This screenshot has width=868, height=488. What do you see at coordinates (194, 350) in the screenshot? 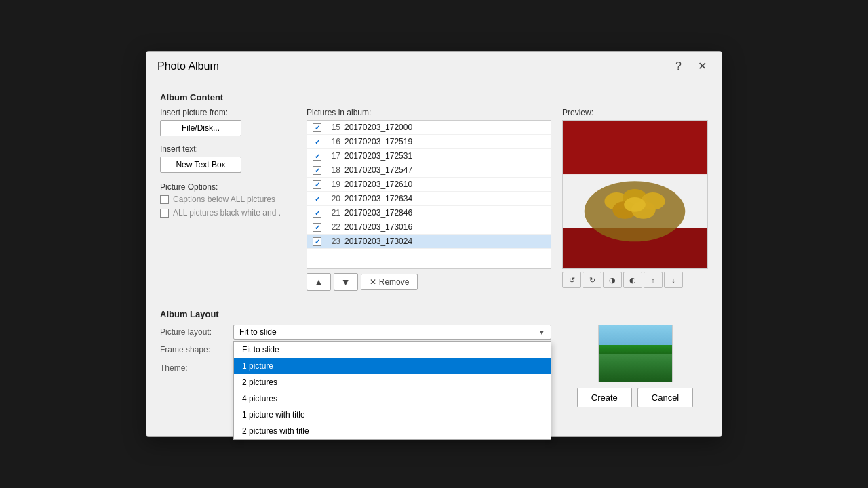
I see `frame-shape-label: Frame shape:` at bounding box center [194, 350].